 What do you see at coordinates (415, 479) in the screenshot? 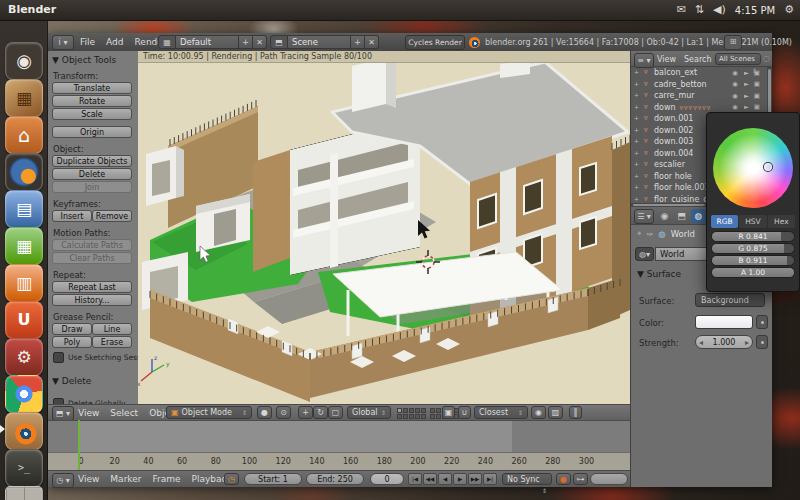
I see `playback-button: |◀` at bounding box center [415, 479].